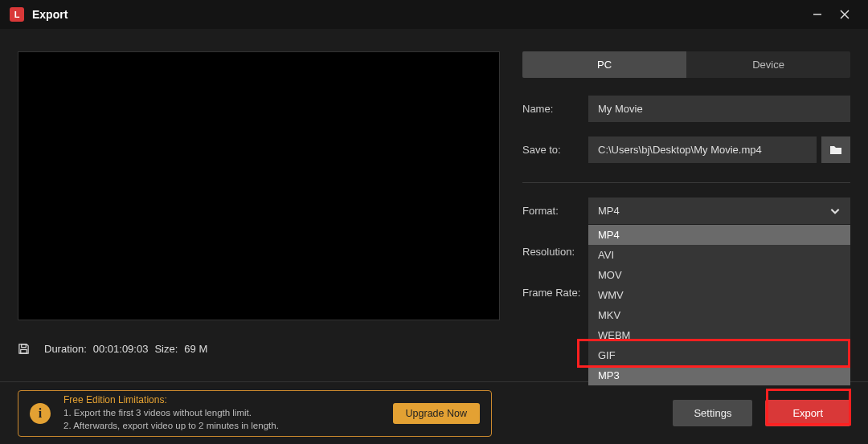  Describe the element at coordinates (845, 14) in the screenshot. I see `close-button` at that location.